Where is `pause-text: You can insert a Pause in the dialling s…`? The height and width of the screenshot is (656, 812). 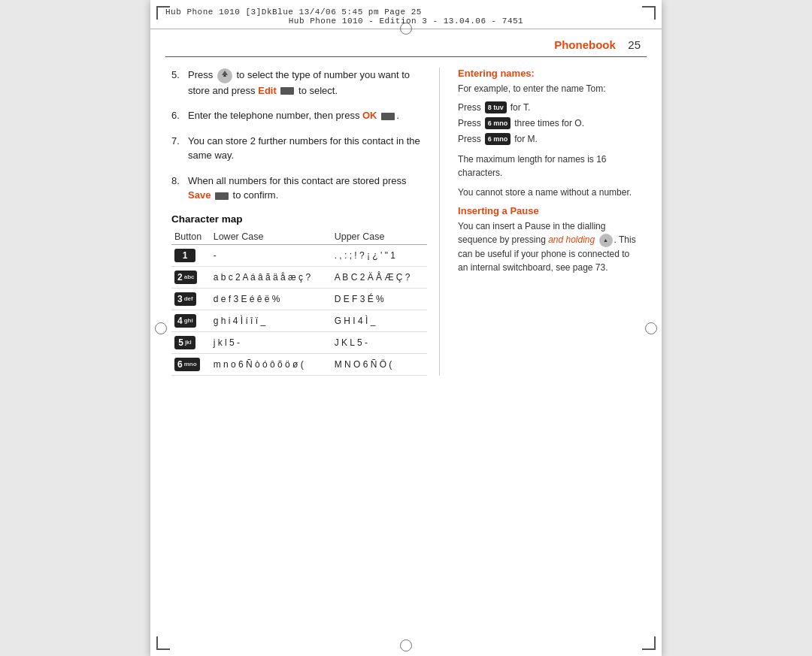
pause-text: You can insert a Pause in the dialling s… is located at coordinates (549, 246).